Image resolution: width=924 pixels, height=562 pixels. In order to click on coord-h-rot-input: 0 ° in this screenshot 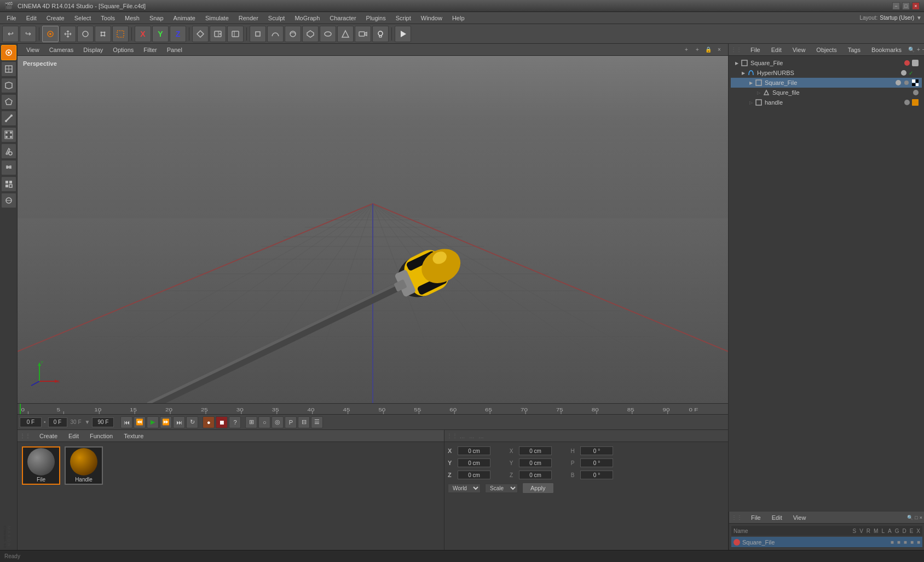, I will do `click(597, 451)`.